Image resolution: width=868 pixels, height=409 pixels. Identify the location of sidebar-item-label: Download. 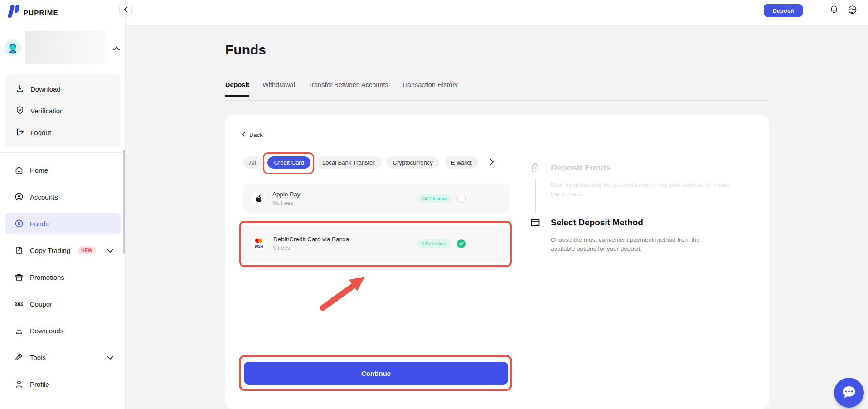
(45, 89).